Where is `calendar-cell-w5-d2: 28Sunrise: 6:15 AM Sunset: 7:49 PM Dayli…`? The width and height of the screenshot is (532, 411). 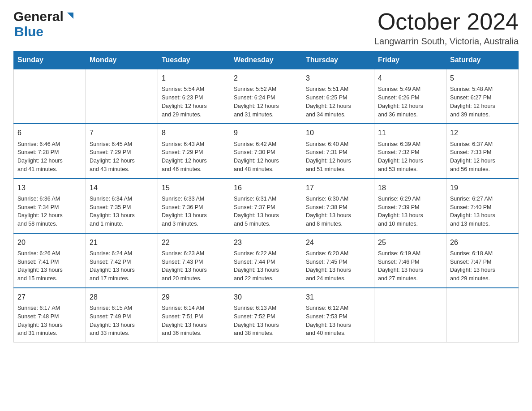
calendar-cell-w5-d2: 28Sunrise: 6:15 AM Sunset: 7:49 PM Dayli… is located at coordinates (122, 315).